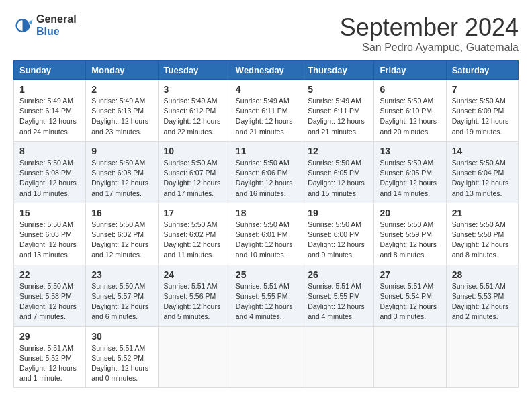 The width and height of the screenshot is (532, 411). I want to click on calendar-week-row: 22Sunrise: 5:50 AM Sunset: 5:58 PM Dayli…, so click(266, 295).